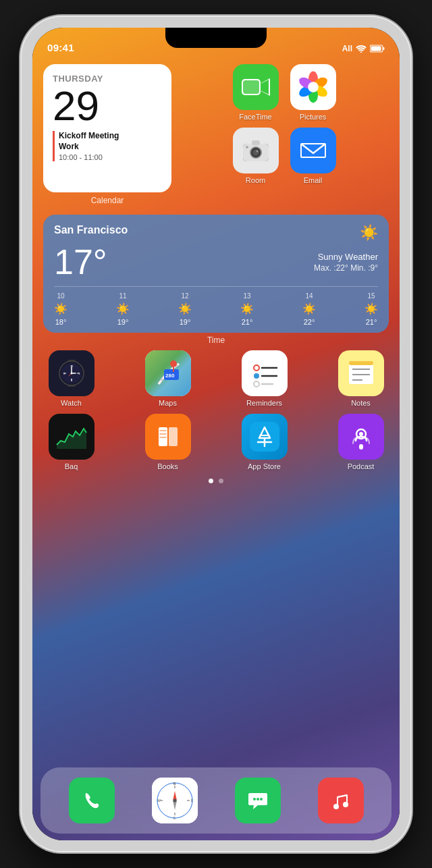 Image resolution: width=432 pixels, height=868 pixels. Describe the element at coordinates (216, 442) in the screenshot. I see `app-row-3: Baq` at that location.